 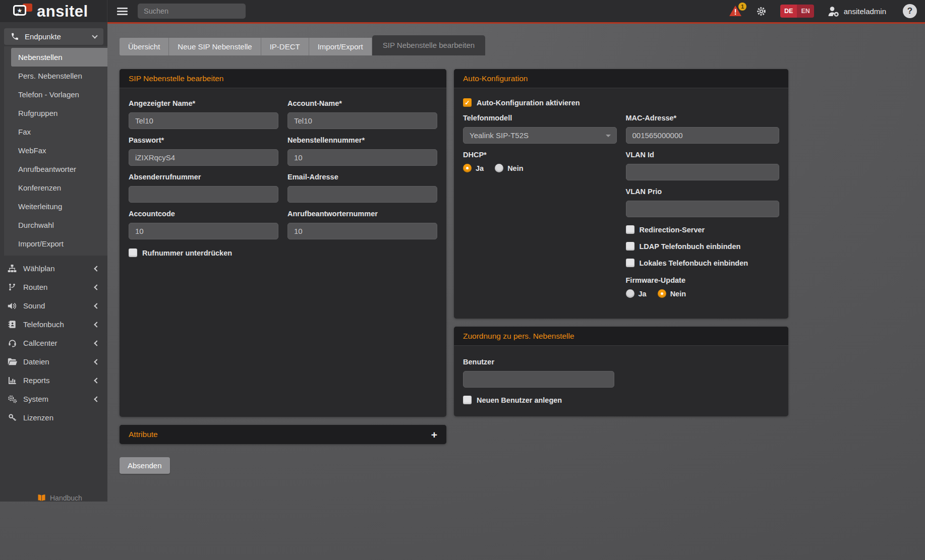 What do you see at coordinates (55, 132) in the screenshot?
I see `sidebar-item-fax: Fax` at bounding box center [55, 132].